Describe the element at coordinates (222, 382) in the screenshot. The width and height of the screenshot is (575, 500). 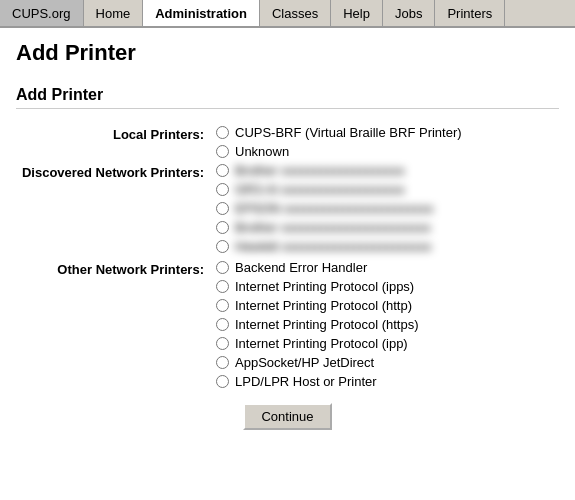
I see `radio-lpd` at that location.